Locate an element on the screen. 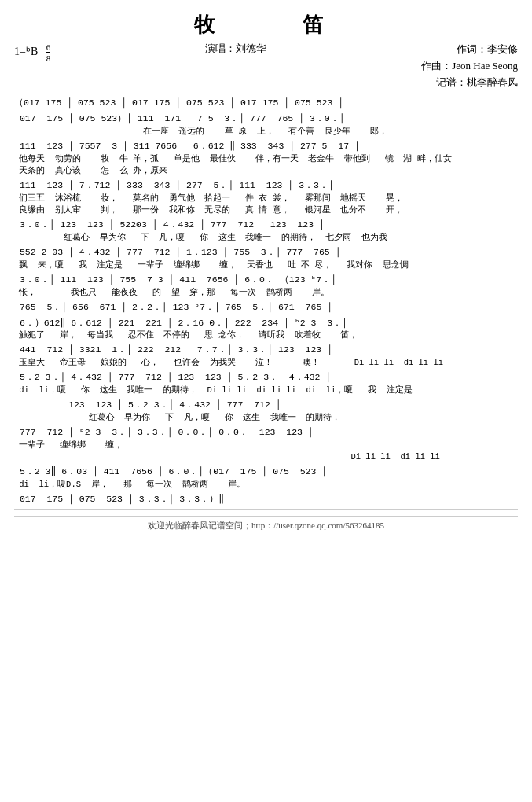 Image resolution: width=532 pixels, height=802 pixels. row-11: 5．2 3．│ 4．432 │ 777 712 │ 123 123 │ 5．2 … is located at coordinates (266, 384).